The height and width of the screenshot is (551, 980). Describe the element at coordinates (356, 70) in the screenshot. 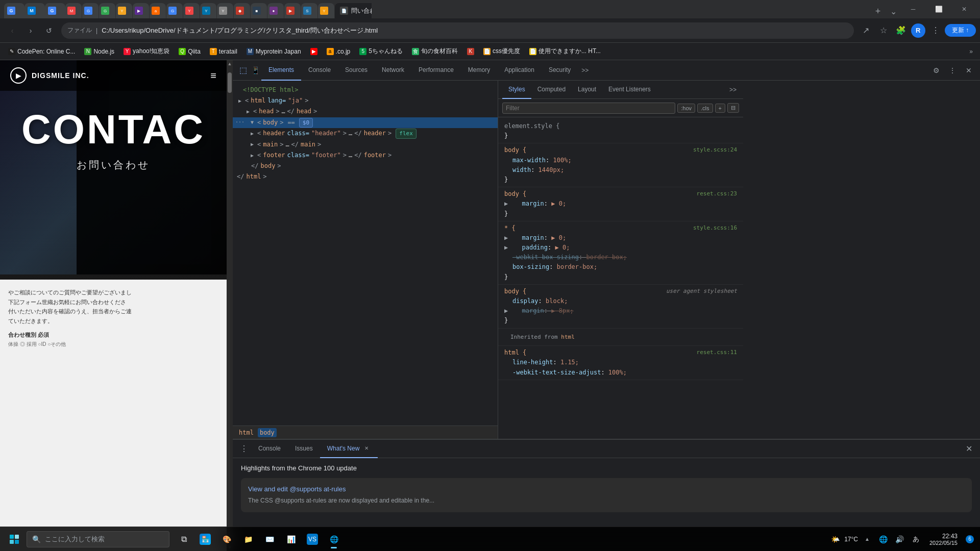

I see `devtools-tab-sources: Sources` at that location.